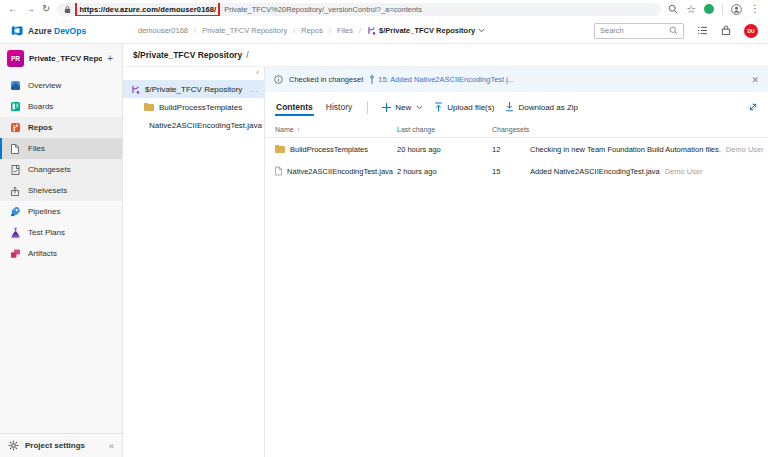  What do you see at coordinates (61, 232) in the screenshot?
I see `sidebar-item-test-plans: Test Plans` at bounding box center [61, 232].